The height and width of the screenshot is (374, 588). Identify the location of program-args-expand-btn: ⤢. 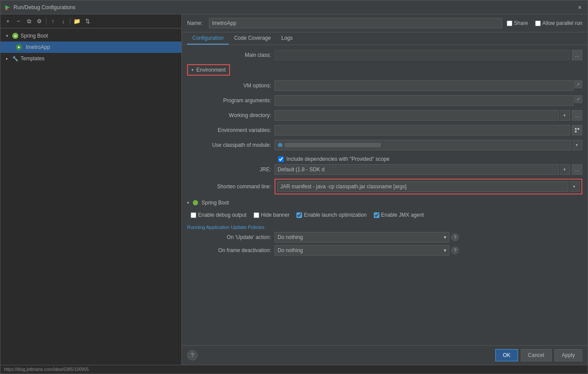
(578, 99).